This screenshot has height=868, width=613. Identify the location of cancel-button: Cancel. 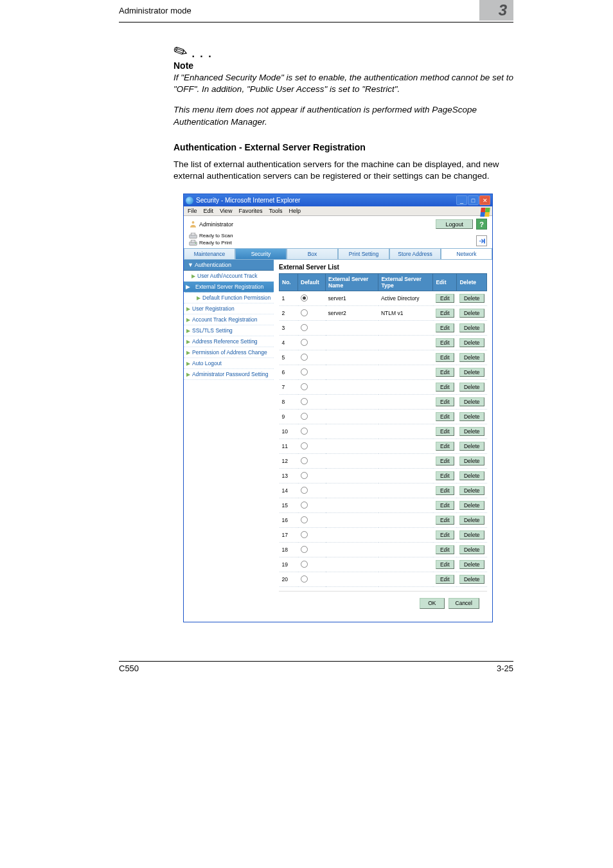
(464, 603).